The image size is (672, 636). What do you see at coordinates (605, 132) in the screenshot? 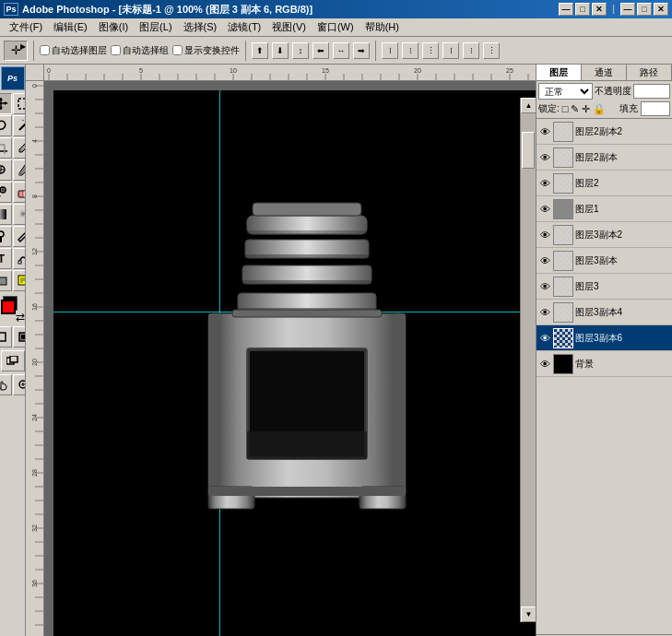
I see `layer-item-0: 👁 图层2副本2` at bounding box center [605, 132].